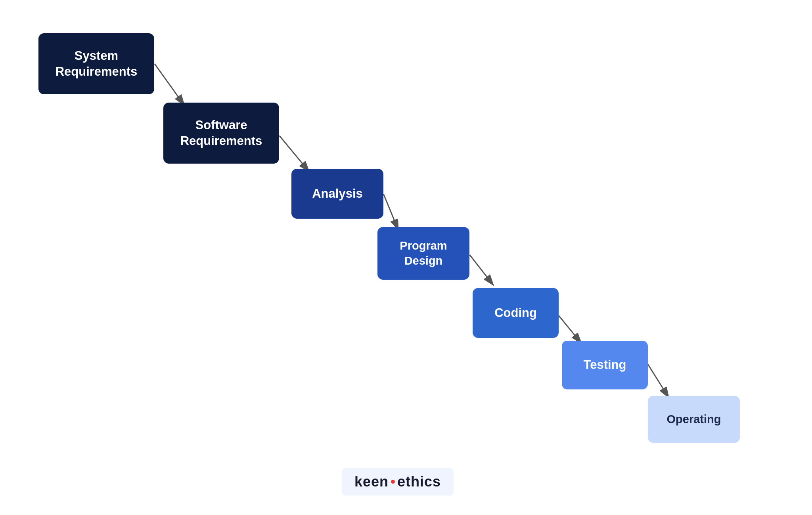 This screenshot has width=812, height=515. Describe the element at coordinates (423, 254) in the screenshot. I see `step-program-design: Program Design` at that location.